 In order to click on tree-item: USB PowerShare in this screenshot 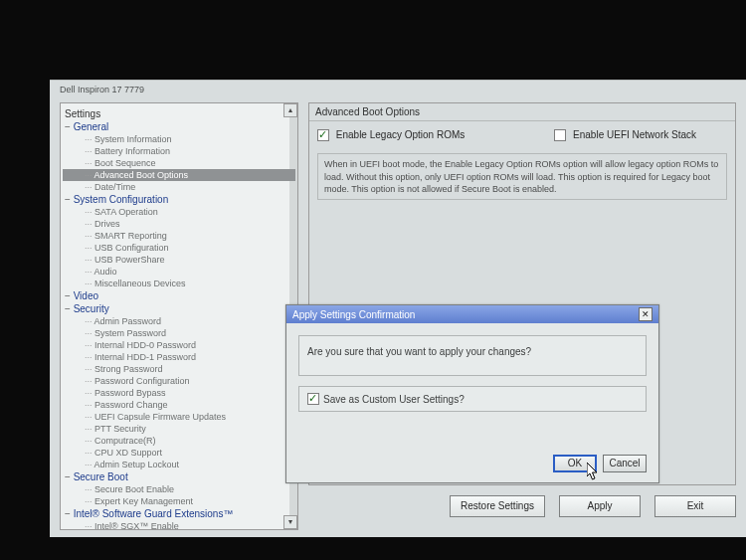, I will do `click(179, 260)`.